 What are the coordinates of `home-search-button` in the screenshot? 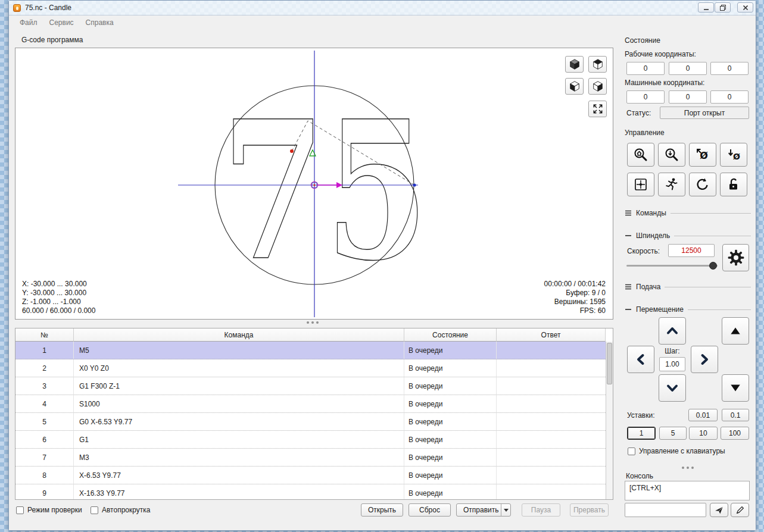 It's located at (641, 155).